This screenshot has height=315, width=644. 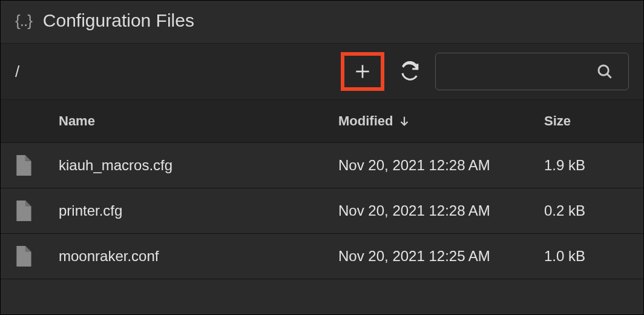 I want to click on refresh-button, so click(x=410, y=71).